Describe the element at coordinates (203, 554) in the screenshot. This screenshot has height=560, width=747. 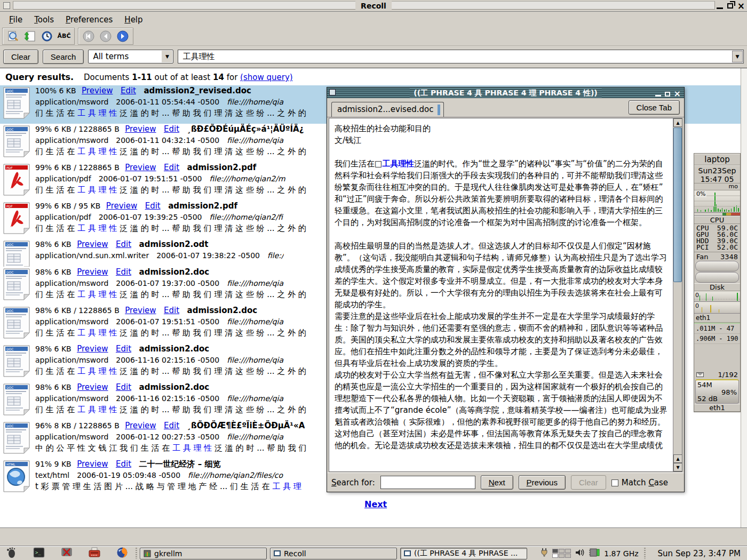
I see `taskbar-button-gkrellm: gkrellm` at that location.